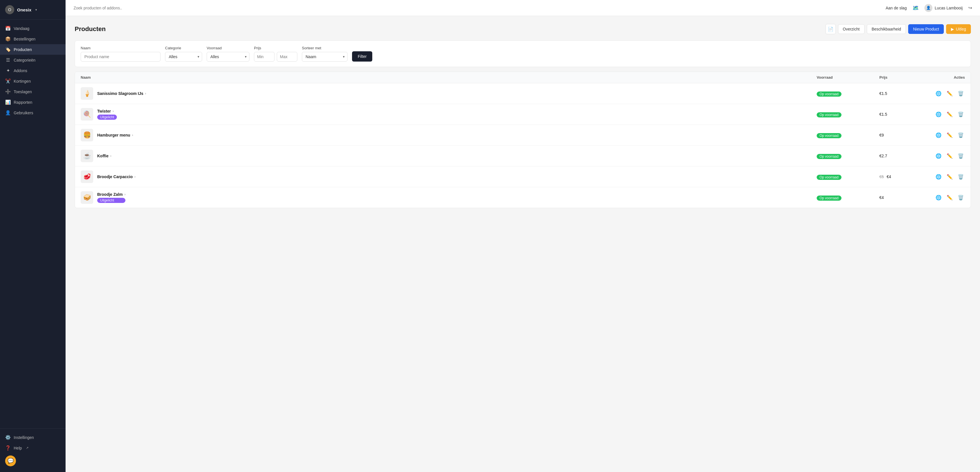 The width and height of the screenshot is (980, 472). Describe the element at coordinates (848, 94) in the screenshot. I see `stock-cell: Op voorraad` at that location.